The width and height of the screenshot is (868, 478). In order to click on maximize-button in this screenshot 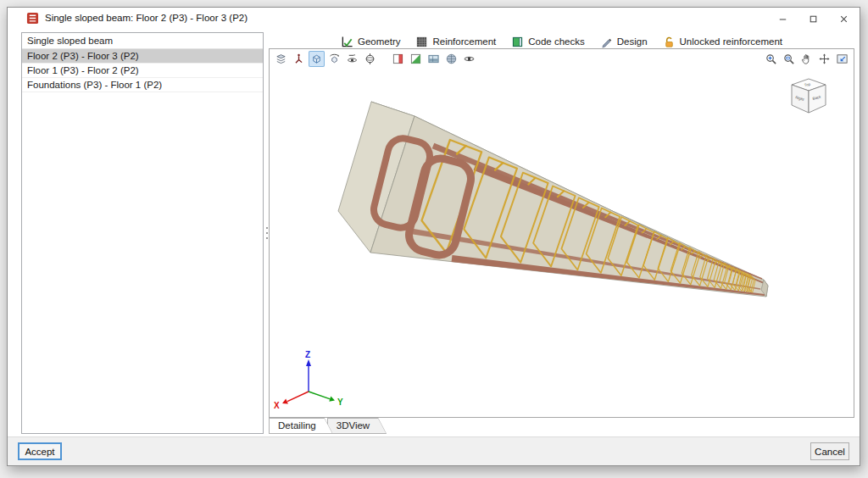, I will do `click(813, 19)`.